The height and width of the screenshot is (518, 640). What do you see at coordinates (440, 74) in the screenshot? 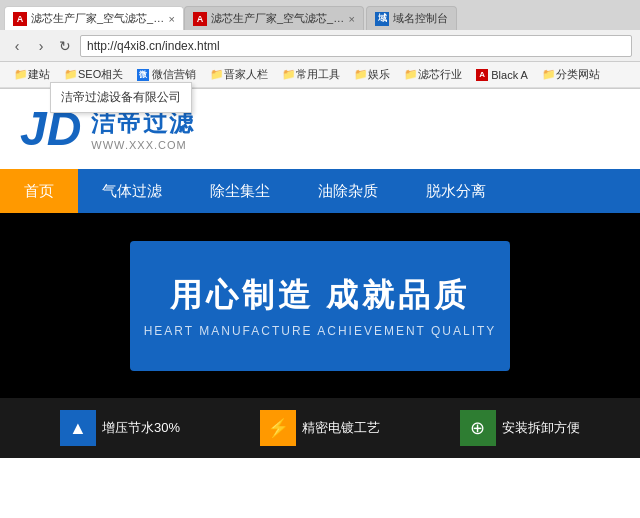
I see `bookmark-label: 滤芯行业` at bounding box center [440, 74].